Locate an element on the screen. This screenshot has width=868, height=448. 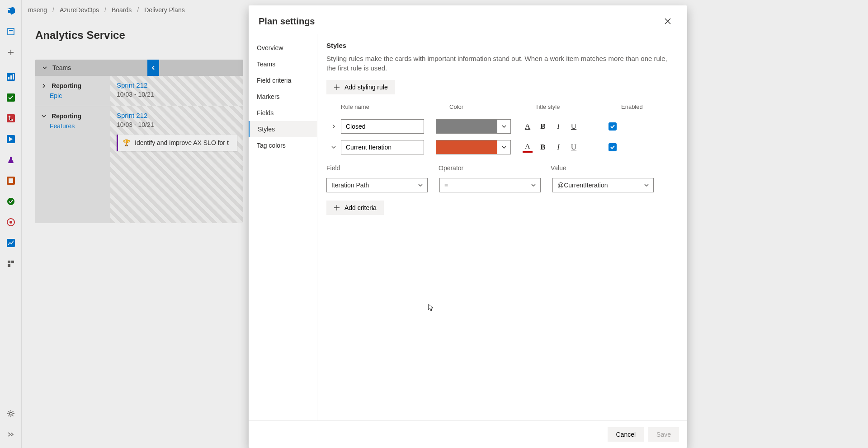
rules-columns: Rule name Color Title style Enabled is located at coordinates (502, 108).